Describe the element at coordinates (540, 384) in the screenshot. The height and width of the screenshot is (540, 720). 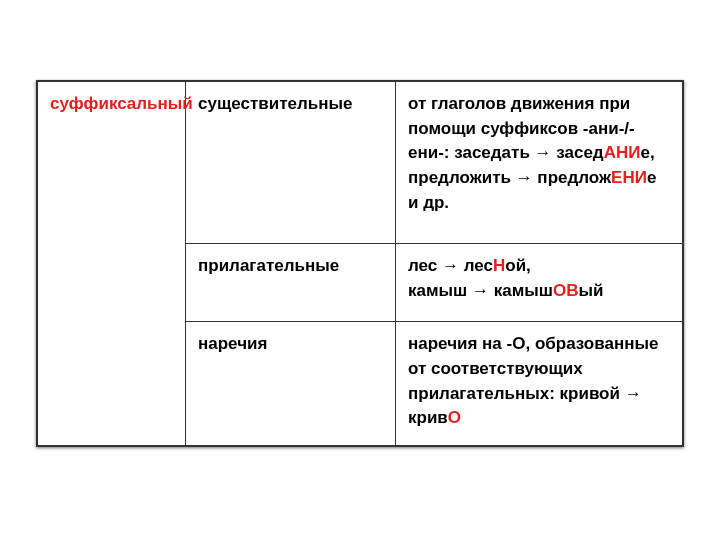
I see `example-cell: наречия на -О, образованные от соответст…` at that location.